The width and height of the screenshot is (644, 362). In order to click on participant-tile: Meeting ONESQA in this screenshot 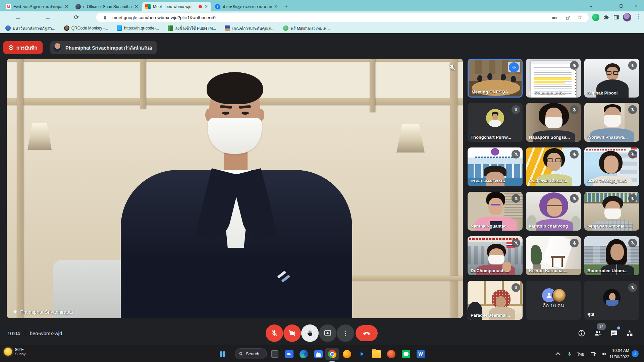, I will do `click(495, 78)`.